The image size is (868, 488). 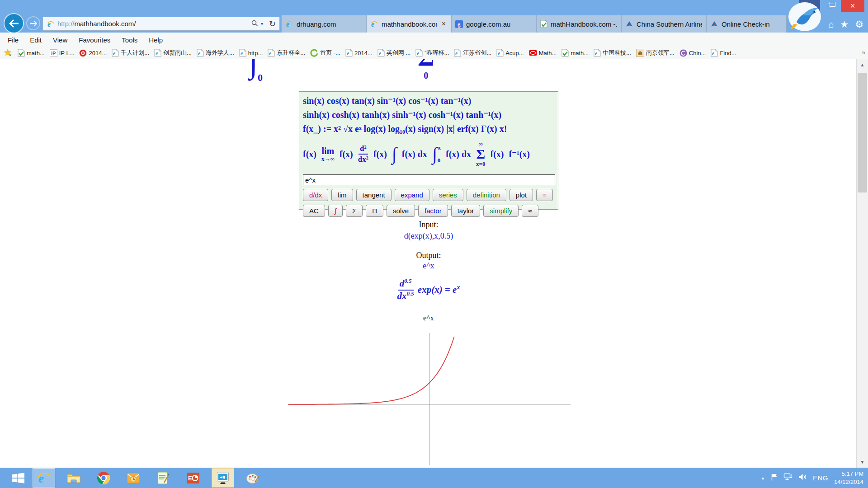 What do you see at coordinates (33, 23) in the screenshot?
I see `forward-button` at bounding box center [33, 23].